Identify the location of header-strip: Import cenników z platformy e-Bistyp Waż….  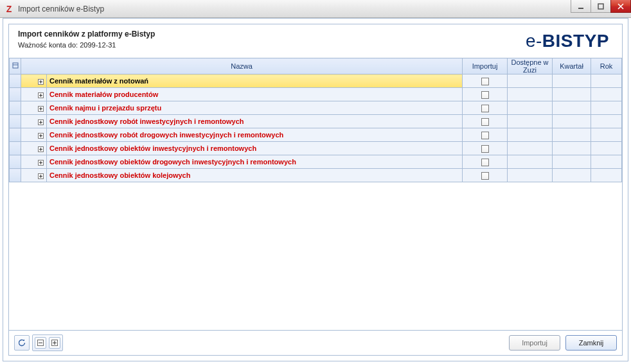
(316, 41).